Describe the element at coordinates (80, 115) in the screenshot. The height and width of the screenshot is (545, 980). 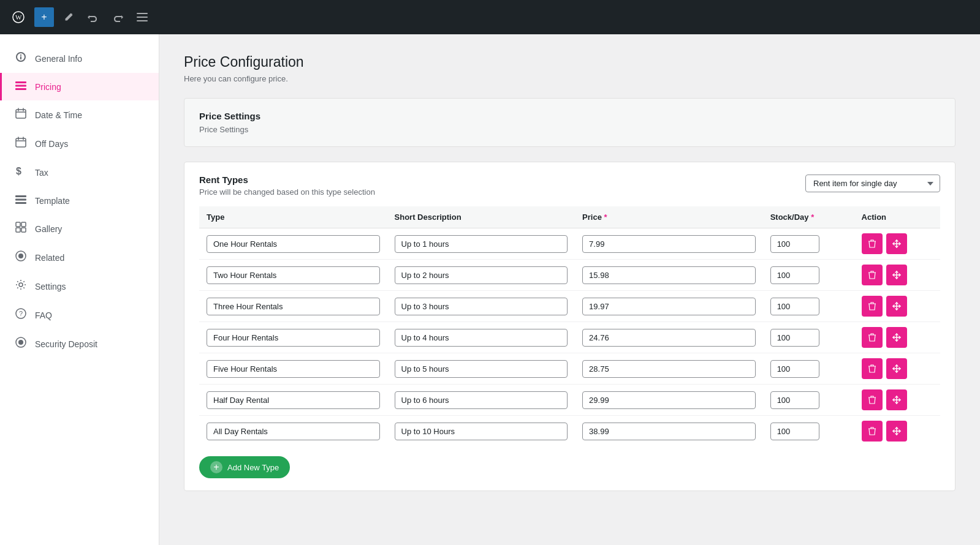
I see `sidebar-item-date-time: Date & Time` at that location.